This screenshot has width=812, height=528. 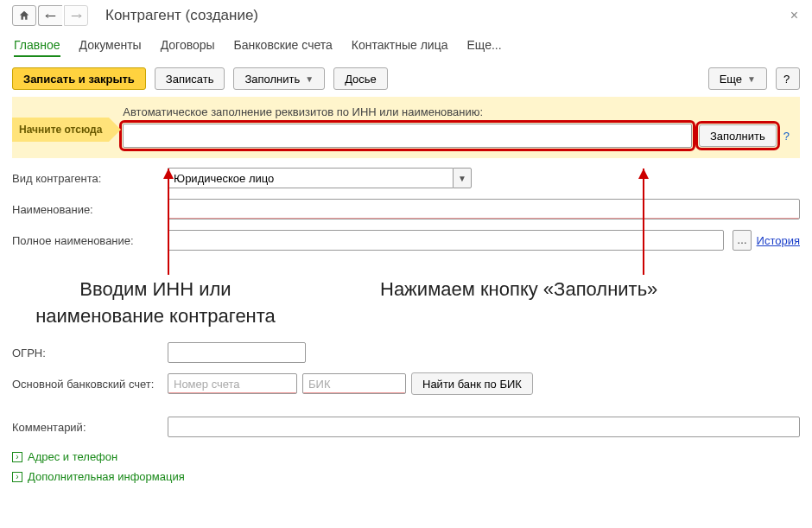 I want to click on tab-main: Главное, so click(x=37, y=48).